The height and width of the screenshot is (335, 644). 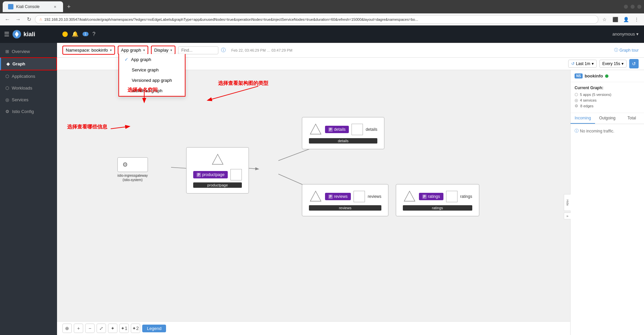 What do you see at coordinates (75, 34) in the screenshot?
I see `notifications-bell-icon: 🔔` at bounding box center [75, 34].